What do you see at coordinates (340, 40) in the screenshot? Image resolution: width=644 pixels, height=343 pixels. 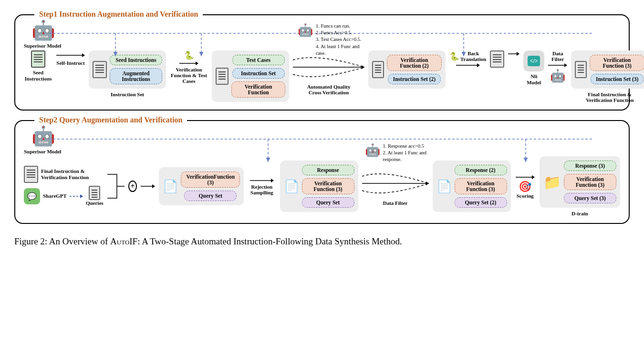 I see `step1-criteria: 1. Funcs can run. 2. Funcs Acc>0.5. 3. T…` at bounding box center [340, 40].